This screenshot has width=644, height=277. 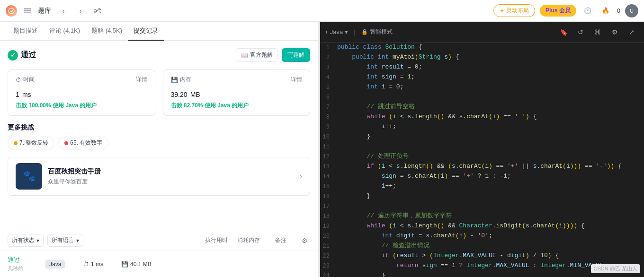 What do you see at coordinates (55, 264) in the screenshot?
I see `lang-badge: Java` at bounding box center [55, 264].